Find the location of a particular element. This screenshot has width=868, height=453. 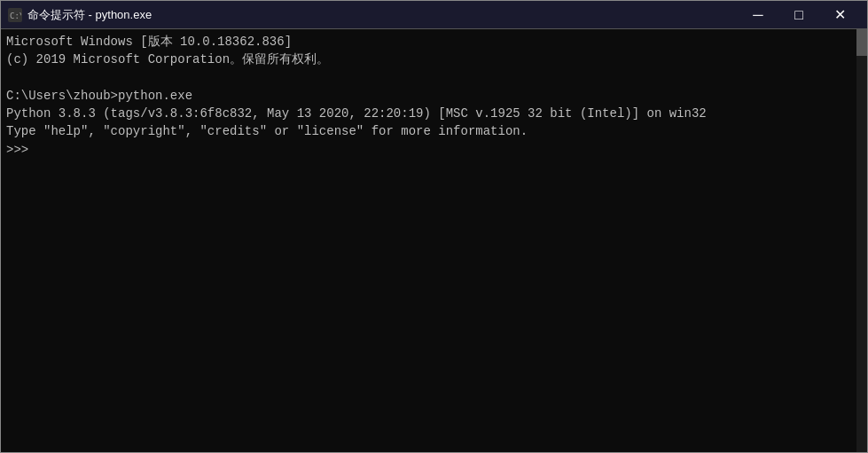

minimize-button: ─ is located at coordinates (758, 15).